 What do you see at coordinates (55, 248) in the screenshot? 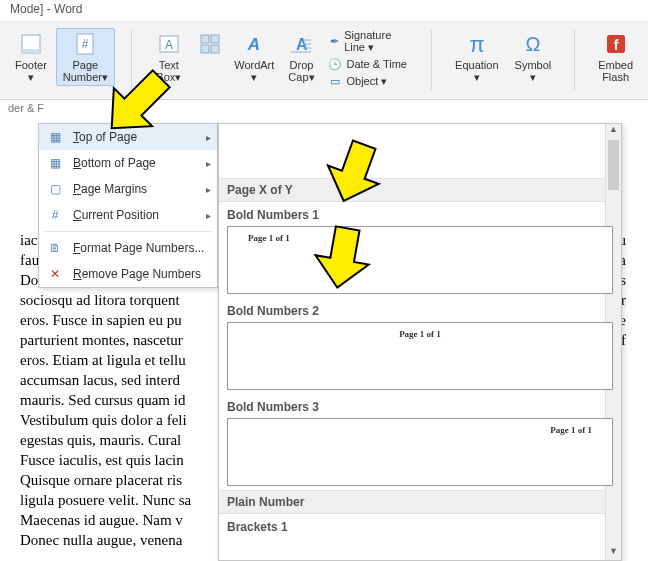
I see `format-page-numbers-icon: 🗎` at bounding box center [55, 248].